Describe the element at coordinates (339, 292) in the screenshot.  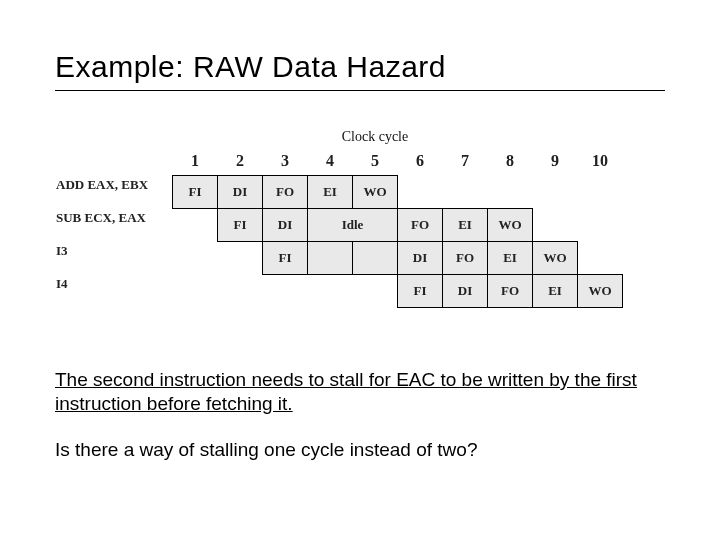
I see `table-row: I4 FI DI FO EI WO` at that location.